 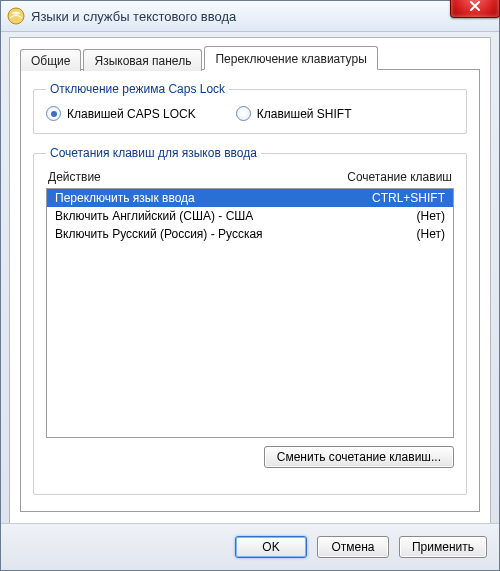 I want to click on list-item: Включить Русский (Россия) - Русская (Нет…, so click(x=250, y=234).